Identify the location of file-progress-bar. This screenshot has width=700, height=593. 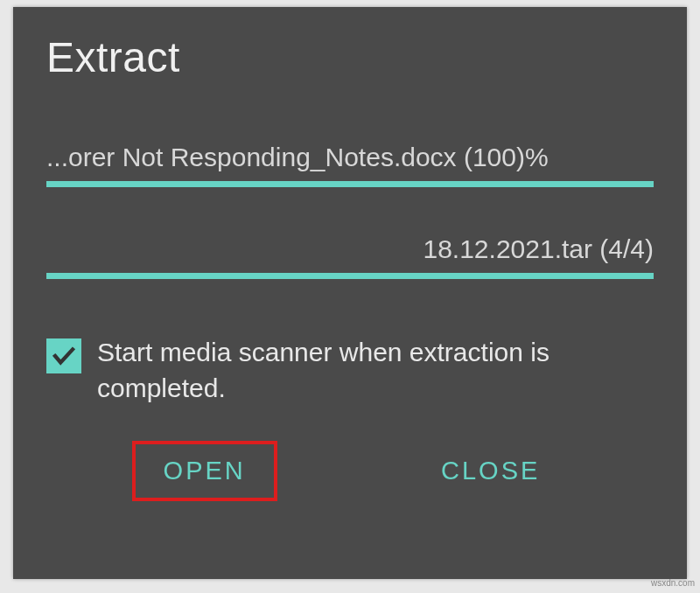
(350, 184).